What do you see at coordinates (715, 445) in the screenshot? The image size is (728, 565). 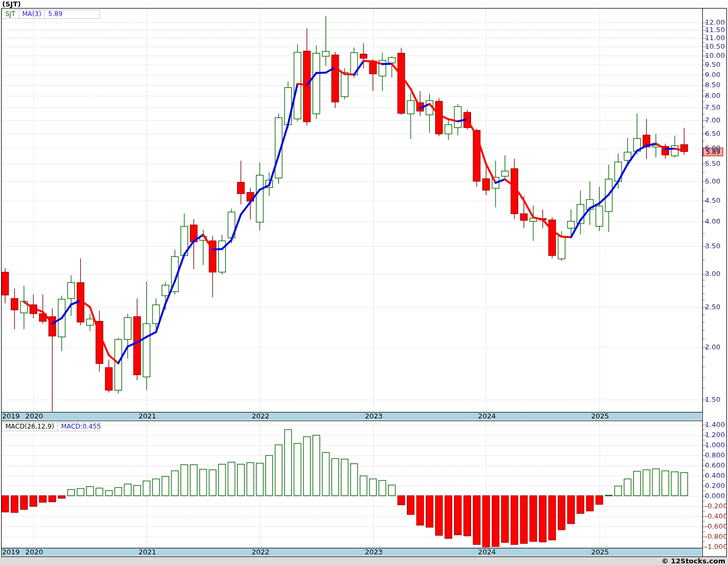 I see `macd-tick-label: 1.000` at bounding box center [715, 445].